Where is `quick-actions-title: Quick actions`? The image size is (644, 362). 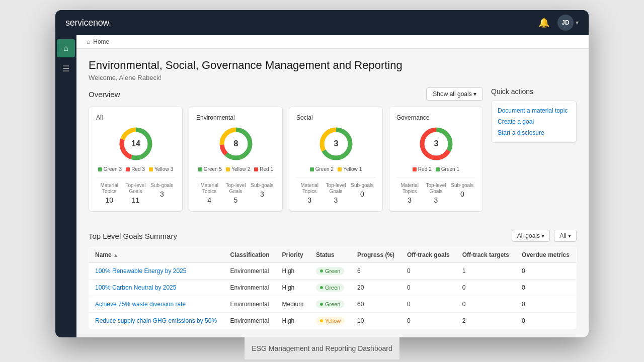 quick-actions-title: Quick actions is located at coordinates (534, 92).